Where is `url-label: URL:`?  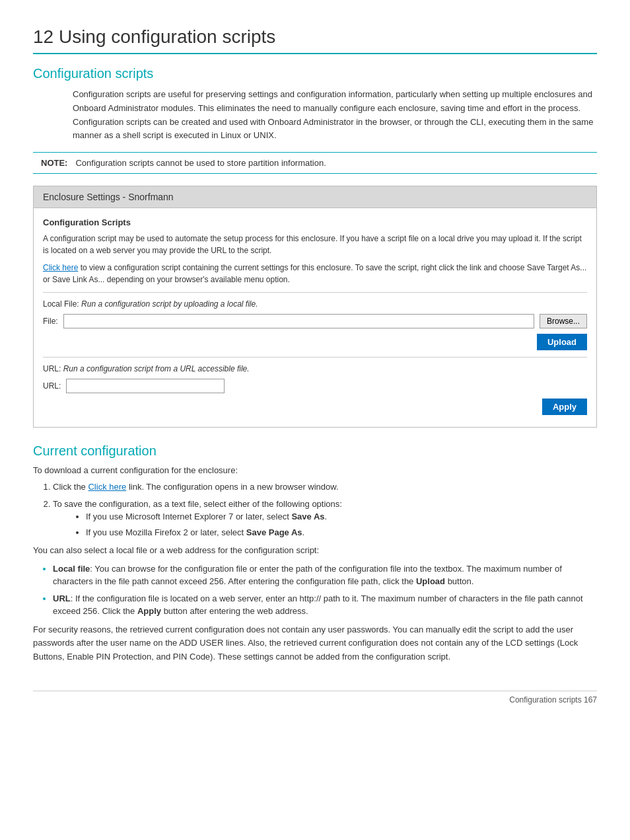 url-label: URL: is located at coordinates (52, 386).